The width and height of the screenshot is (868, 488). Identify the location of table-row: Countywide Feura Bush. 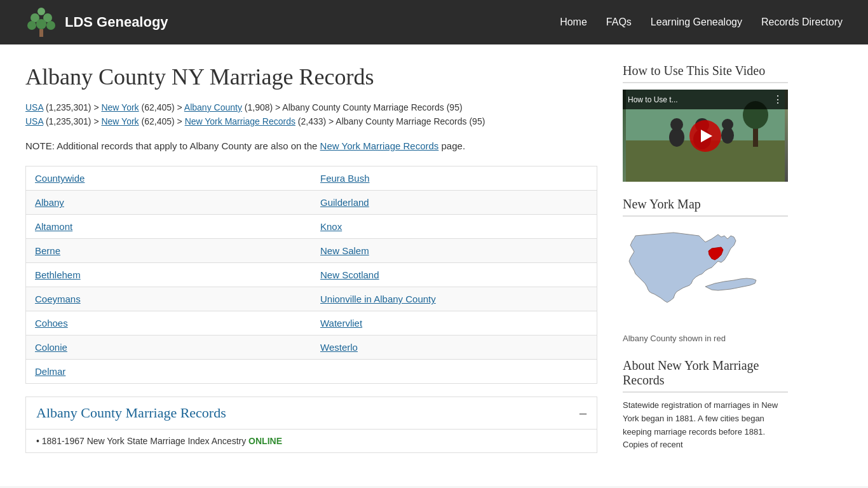
(311, 179).